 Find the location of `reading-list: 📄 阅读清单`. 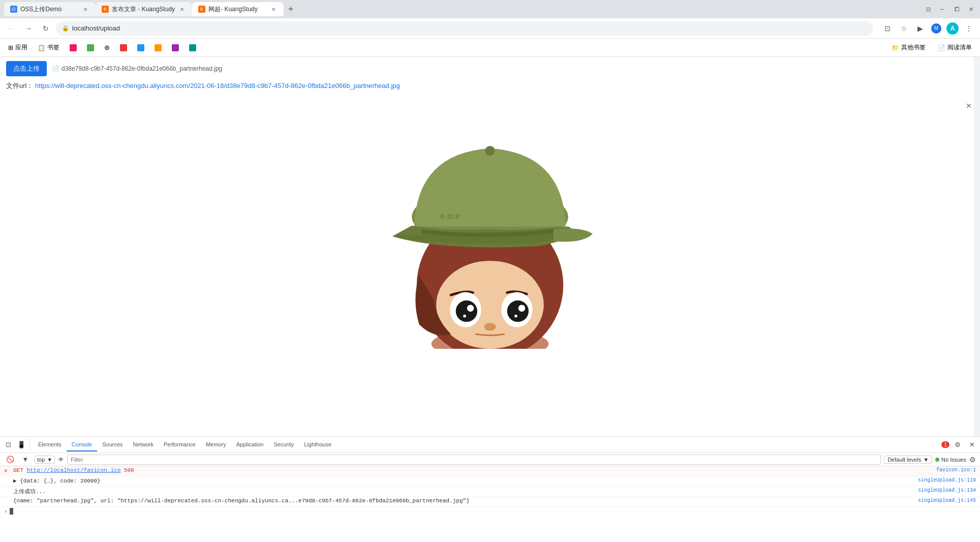

reading-list: 📄 阅读清单 is located at coordinates (955, 48).